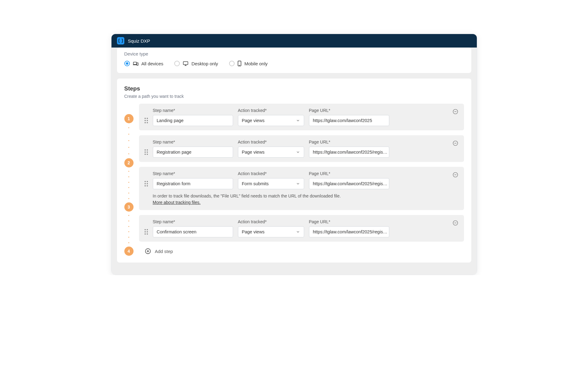 This screenshot has width=588, height=368. I want to click on step-badge-2: 2, so click(129, 163).